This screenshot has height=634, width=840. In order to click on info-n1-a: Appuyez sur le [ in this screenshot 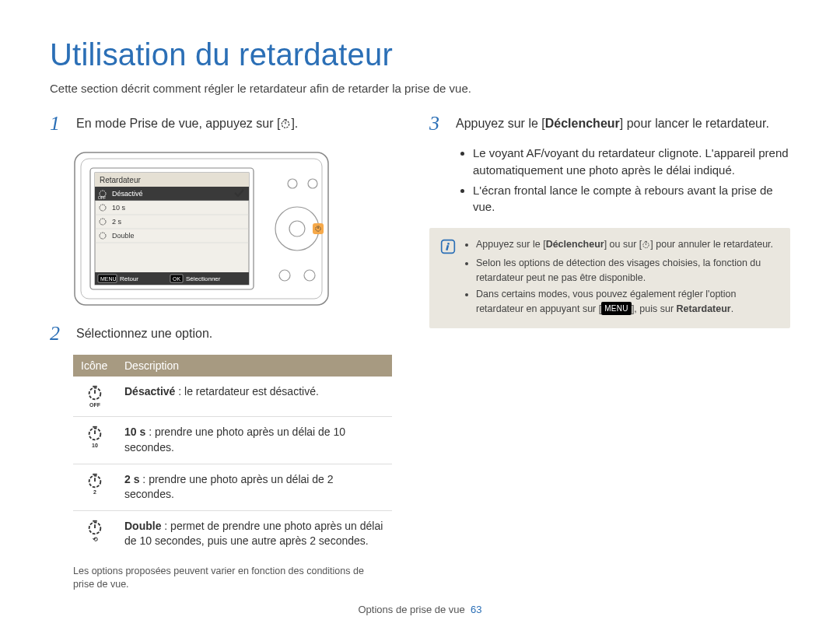, I will do `click(511, 244)`.